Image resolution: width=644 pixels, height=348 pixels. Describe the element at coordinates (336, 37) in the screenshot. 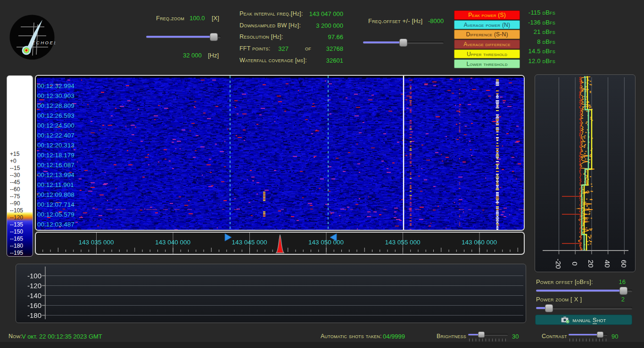

I see `stat-value: 97.66` at that location.